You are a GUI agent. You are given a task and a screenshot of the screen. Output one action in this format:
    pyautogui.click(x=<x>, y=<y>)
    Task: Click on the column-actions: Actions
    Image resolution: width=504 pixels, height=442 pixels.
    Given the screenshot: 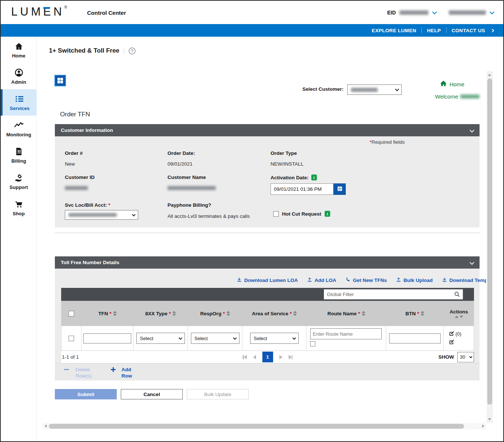 What is the action you would take?
    pyautogui.click(x=459, y=313)
    